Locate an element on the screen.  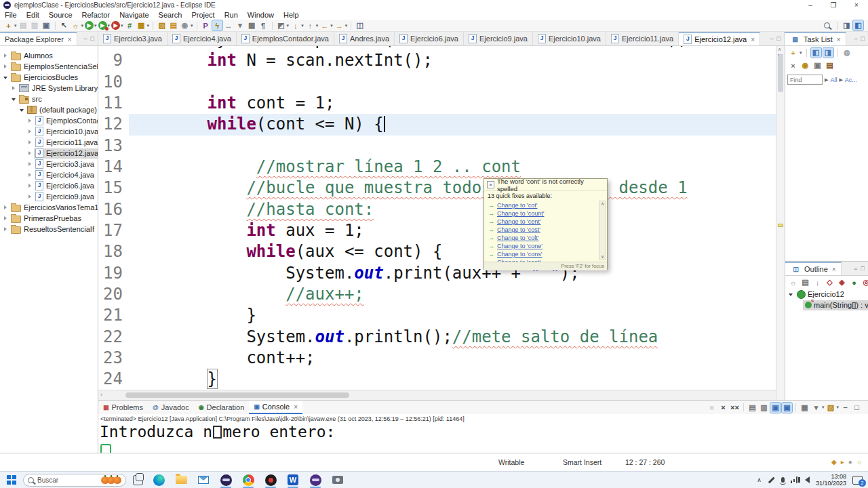
editor-tab-ejercicio4-java: JEjercicio4.java is located at coordinates (202, 39).